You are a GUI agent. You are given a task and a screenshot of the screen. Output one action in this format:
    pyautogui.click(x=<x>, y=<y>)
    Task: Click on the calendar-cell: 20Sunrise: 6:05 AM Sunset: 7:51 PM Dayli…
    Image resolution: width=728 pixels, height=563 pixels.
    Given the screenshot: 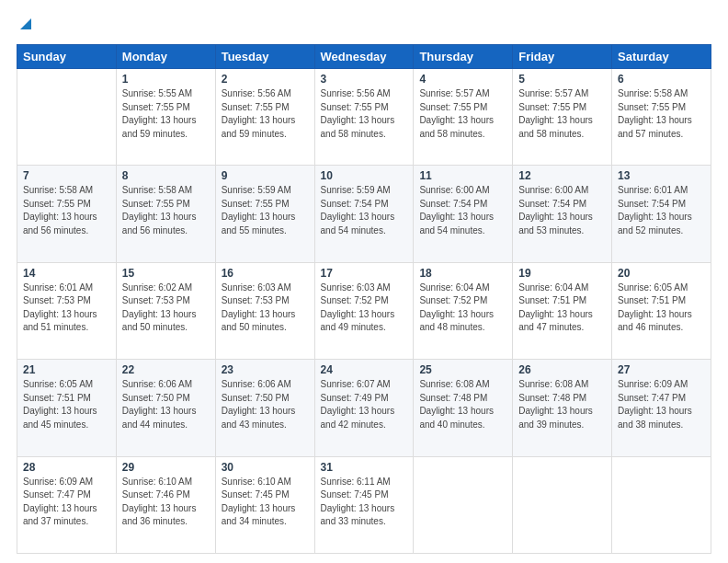 What is the action you would take?
    pyautogui.click(x=662, y=311)
    